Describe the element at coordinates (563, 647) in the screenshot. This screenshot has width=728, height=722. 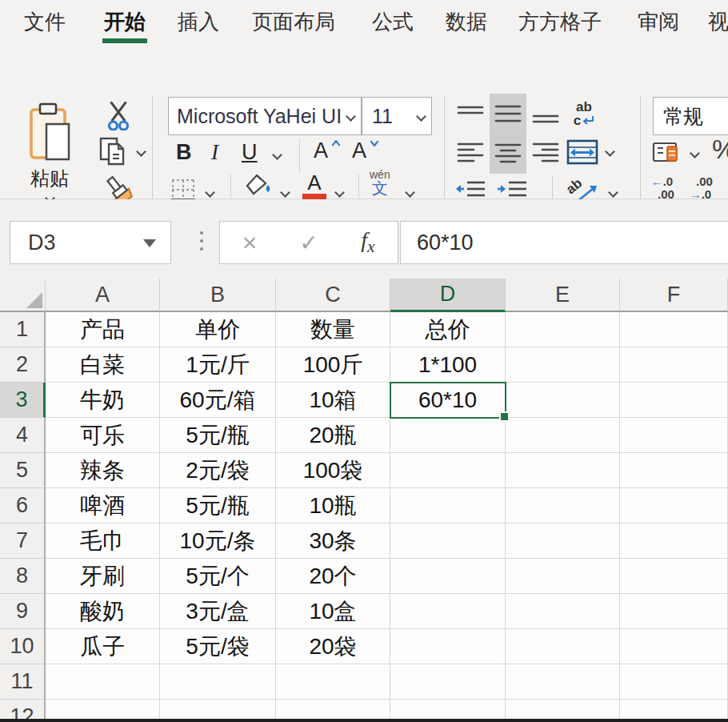
I see `cell-E10` at that location.